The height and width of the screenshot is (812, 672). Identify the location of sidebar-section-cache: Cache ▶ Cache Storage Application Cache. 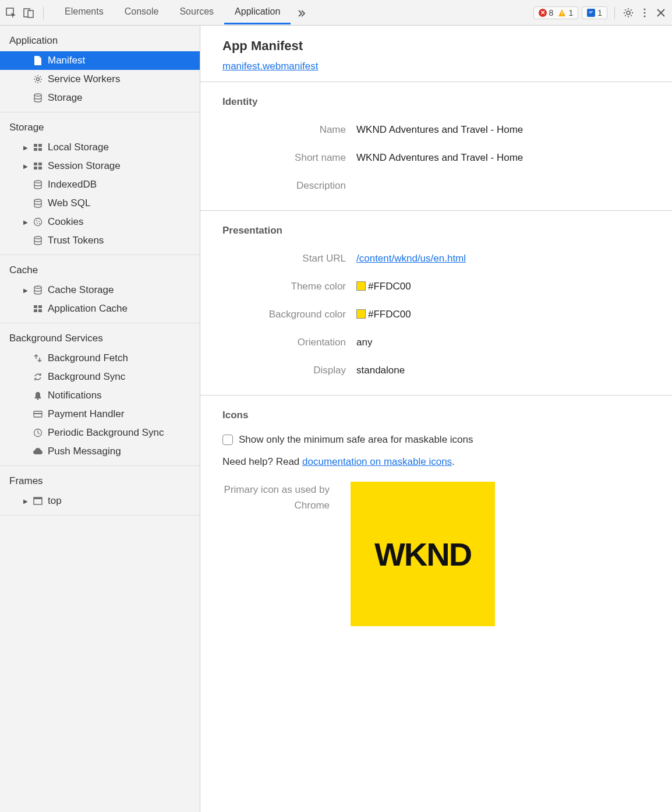
(100, 289).